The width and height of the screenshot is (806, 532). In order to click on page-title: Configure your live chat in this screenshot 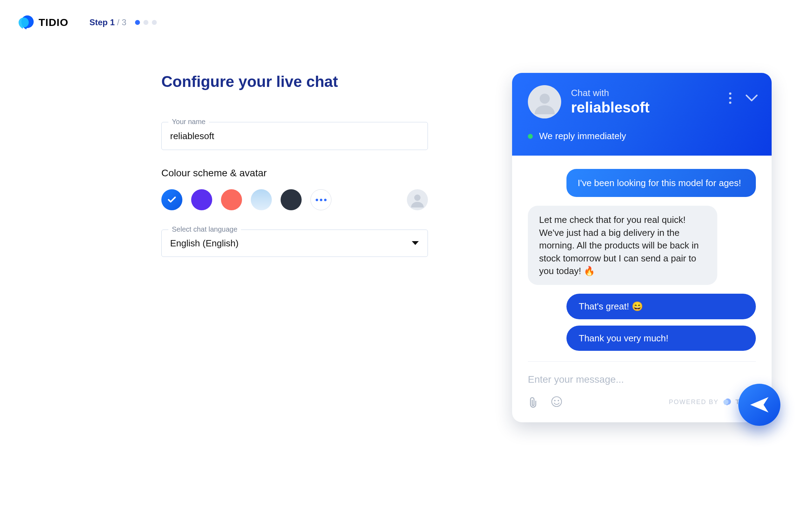, I will do `click(295, 82)`.